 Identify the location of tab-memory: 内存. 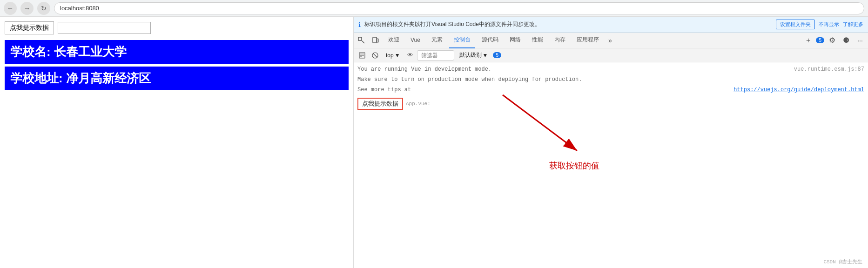
(560, 40).